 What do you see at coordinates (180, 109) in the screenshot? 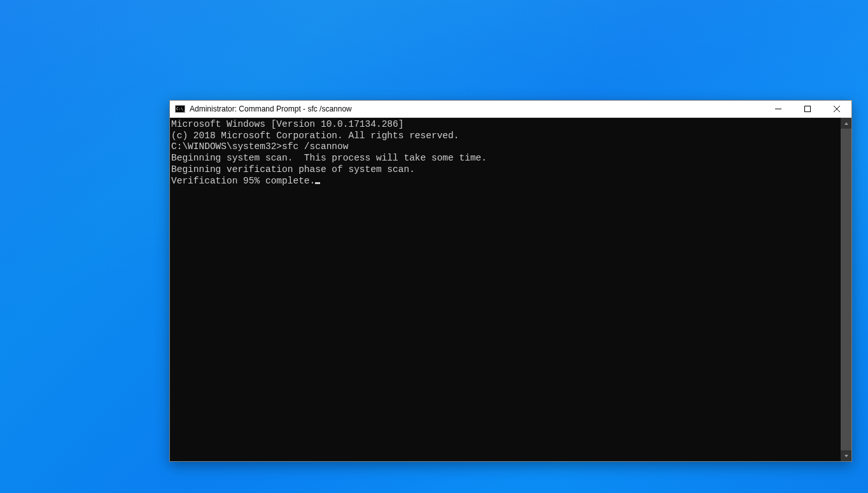
I see `cmd-icon` at bounding box center [180, 109].